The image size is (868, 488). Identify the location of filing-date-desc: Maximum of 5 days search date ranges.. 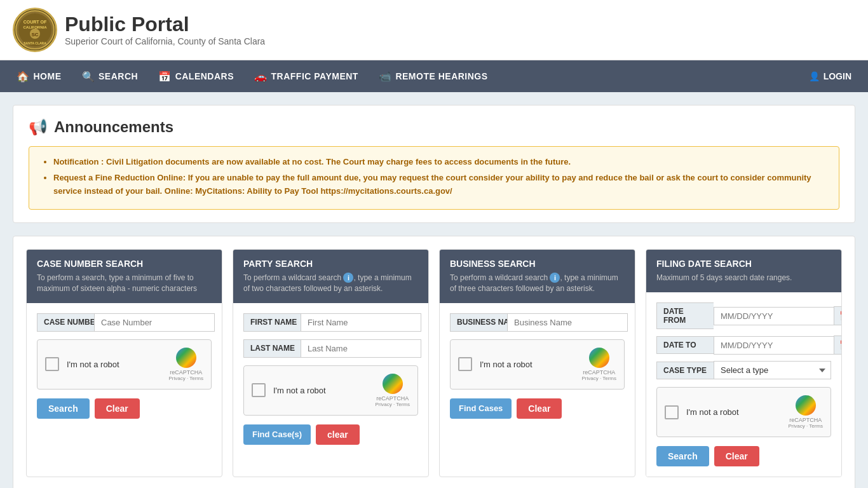
(743, 278).